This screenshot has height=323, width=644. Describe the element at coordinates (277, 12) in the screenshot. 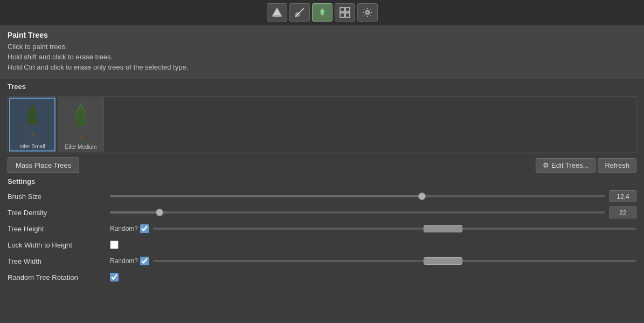

I see `raise-lower-icon` at that location.